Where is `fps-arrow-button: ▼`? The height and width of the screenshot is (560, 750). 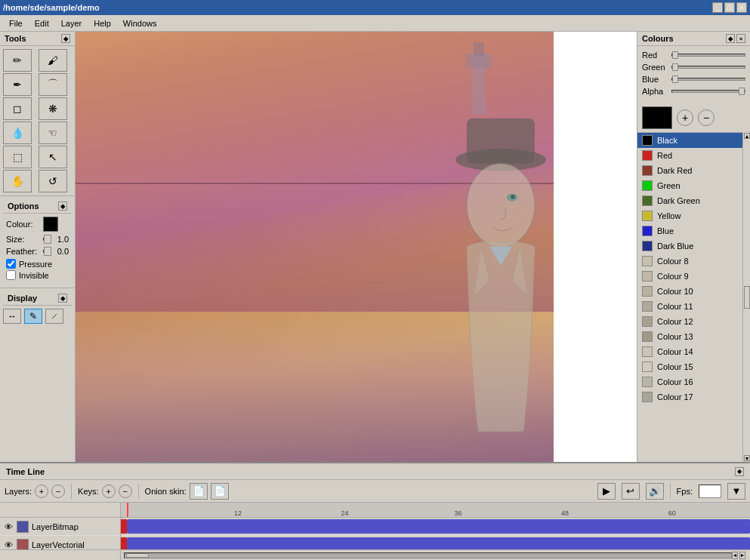 fps-arrow-button: ▼ is located at coordinates (736, 491).